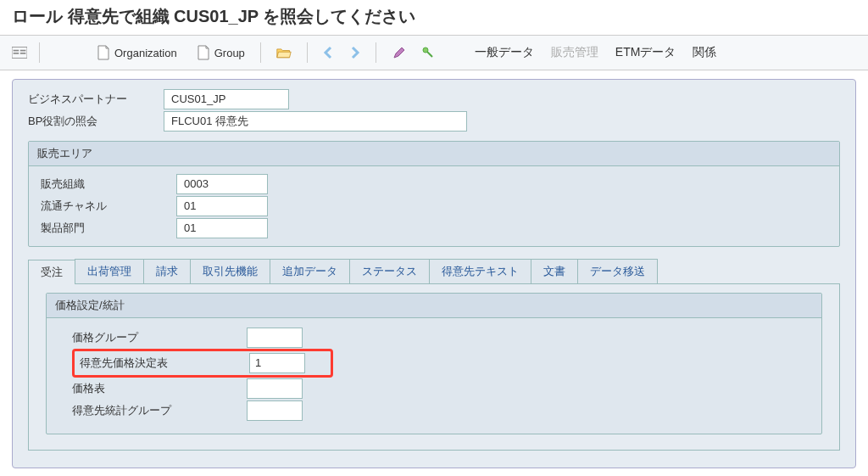  I want to click on dist-channel-input: 01, so click(222, 206).